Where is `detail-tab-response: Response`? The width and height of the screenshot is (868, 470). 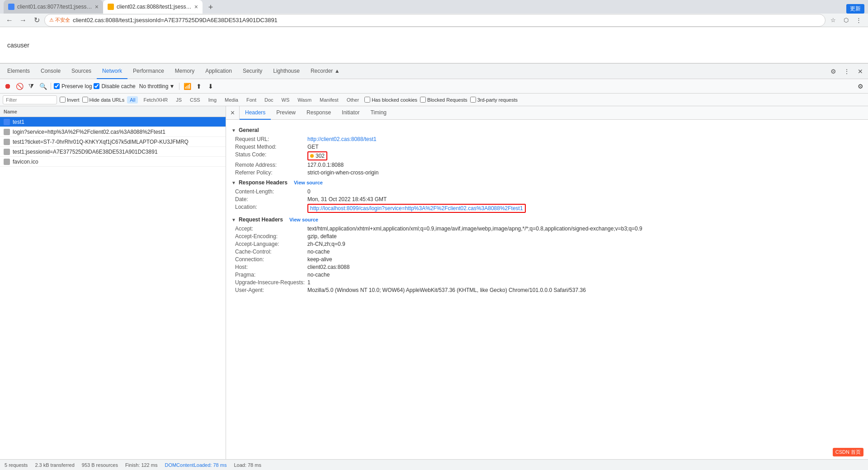 detail-tab-response: Response is located at coordinates (319, 113).